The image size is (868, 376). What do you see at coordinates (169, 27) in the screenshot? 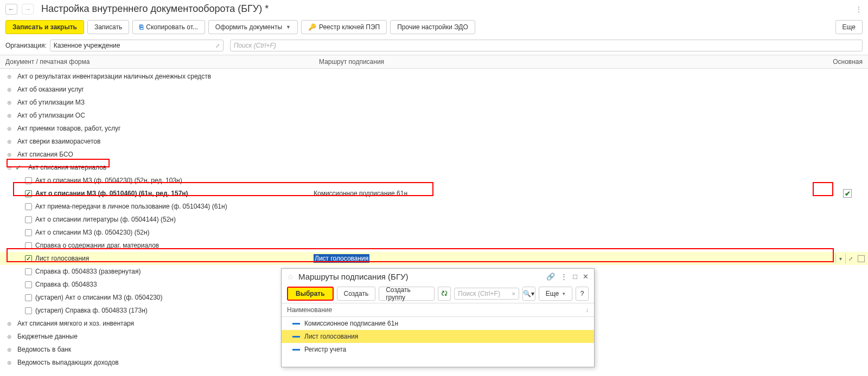
I see `copy-from-button: ⎘Скопировать от...` at bounding box center [169, 27].